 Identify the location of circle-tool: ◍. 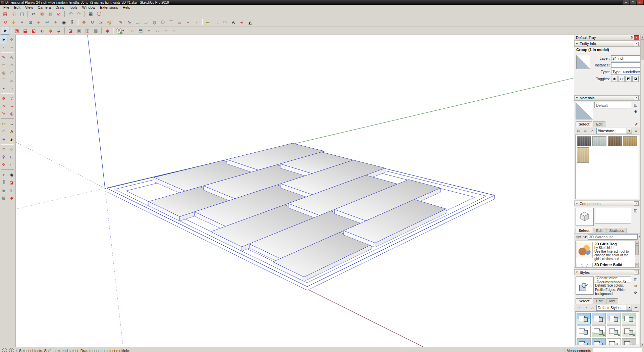
(154, 22).